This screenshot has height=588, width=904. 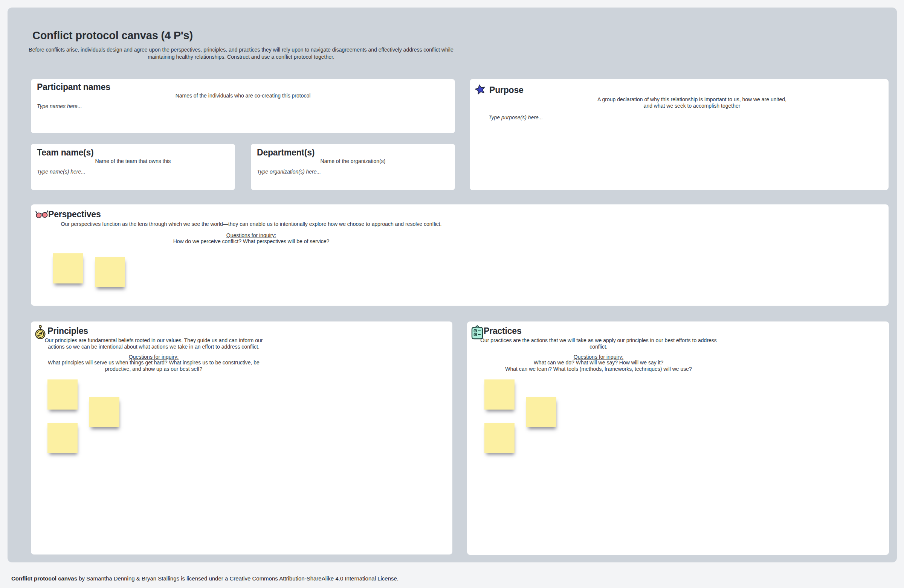 I want to click on license-text: by Samantha Denning & Bryan Stallings is…, so click(x=238, y=579).